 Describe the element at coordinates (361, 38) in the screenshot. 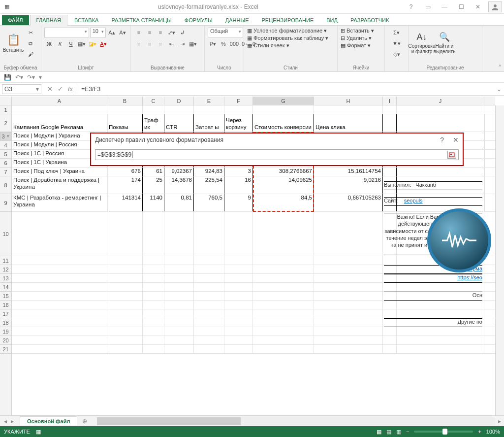

I see `delete-cells-button: ⊟ Удалить ▾` at that location.